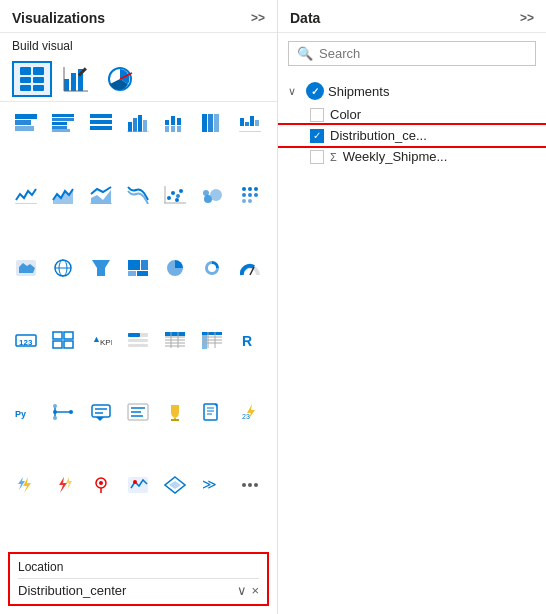  Describe the element at coordinates (334, 157) in the screenshot. I see `sigma-icon: Σ` at that location.